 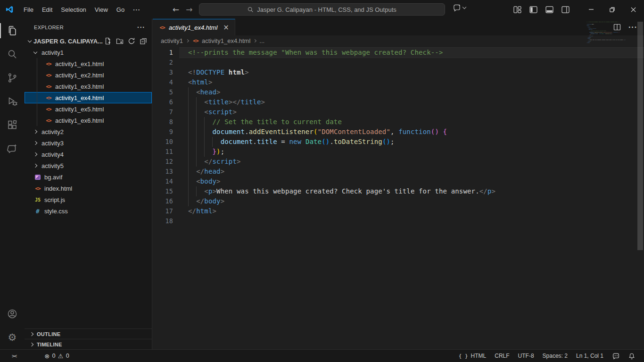 What do you see at coordinates (591, 9) in the screenshot?
I see `minimize-icon` at bounding box center [591, 9].